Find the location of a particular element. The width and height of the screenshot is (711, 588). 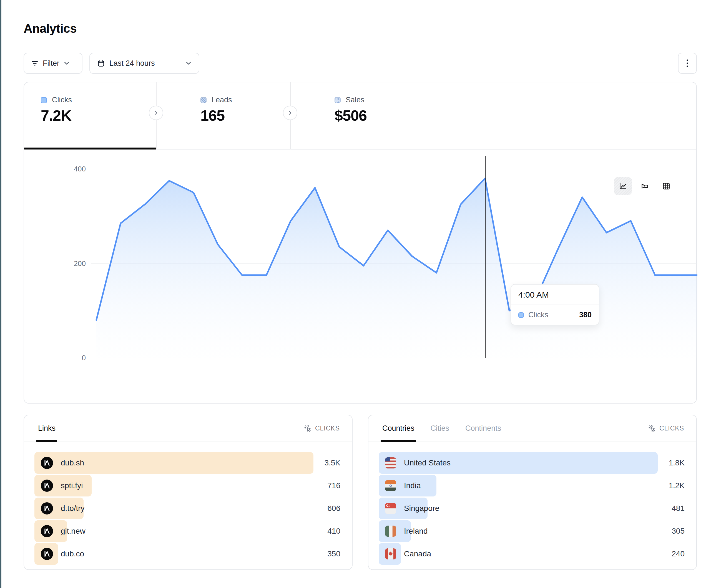

row-label: spti.fyi is located at coordinates (72, 486).